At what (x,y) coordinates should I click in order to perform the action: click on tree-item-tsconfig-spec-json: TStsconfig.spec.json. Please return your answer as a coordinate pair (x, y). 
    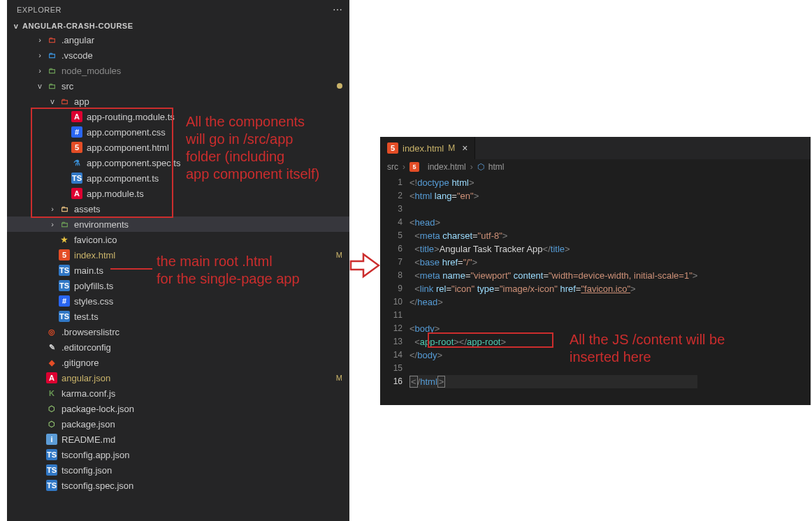
    Looking at the image, I should click on (178, 485).